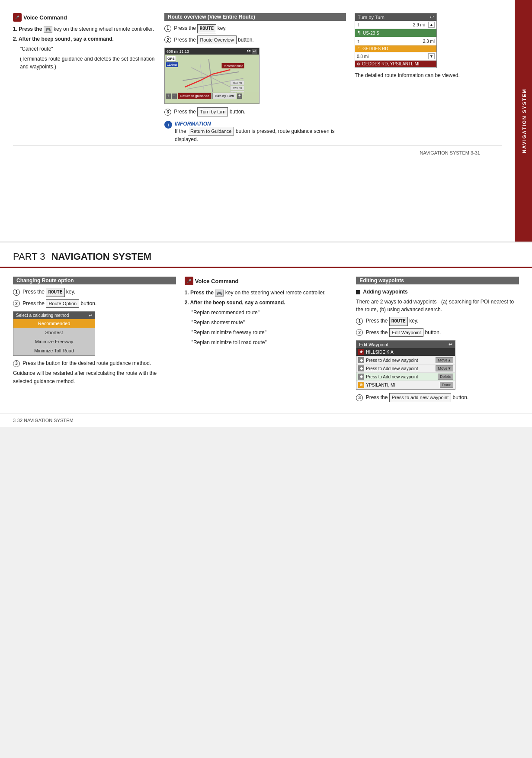 The height and width of the screenshot is (758, 532). What do you see at coordinates (426, 75) in the screenshot?
I see `right-note: The detailed route information can be vi…` at bounding box center [426, 75].